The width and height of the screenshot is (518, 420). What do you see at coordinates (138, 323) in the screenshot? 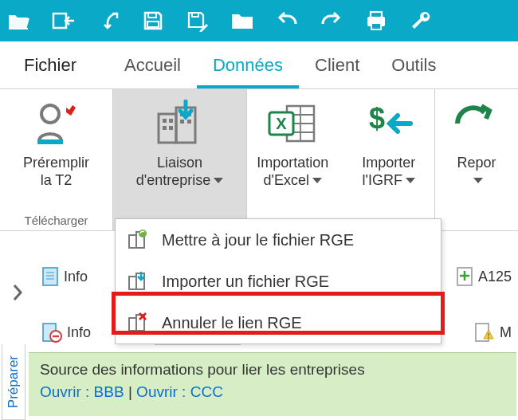
I see `building-cancel-icon` at bounding box center [138, 323].